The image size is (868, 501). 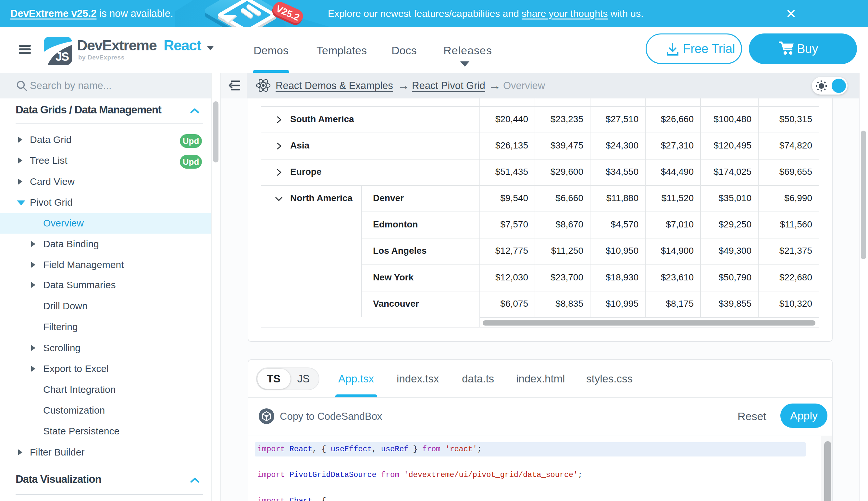 I want to click on svg-text: JS, so click(x=62, y=56).